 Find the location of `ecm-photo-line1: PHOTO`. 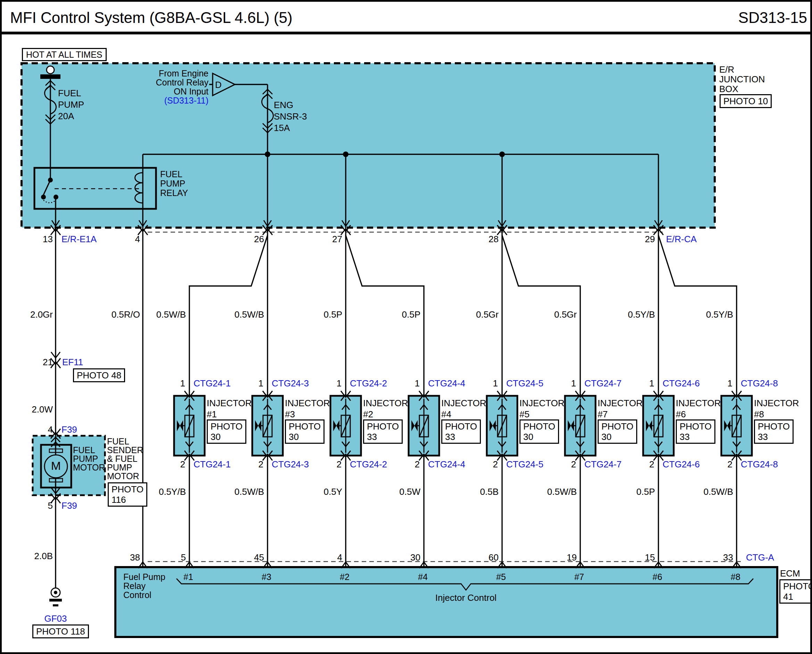

ecm-photo-line1: PHOTO is located at coordinates (798, 586).